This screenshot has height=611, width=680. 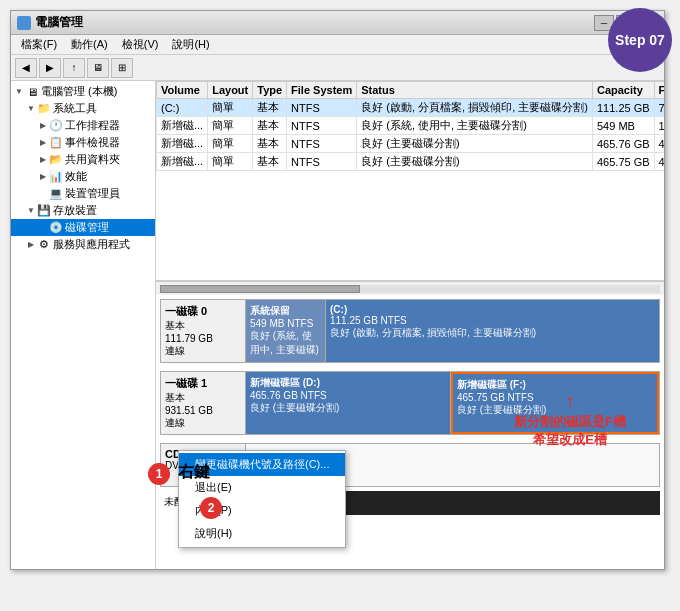 What do you see at coordinates (83, 142) in the screenshot?
I see `sidebar-item-event-viewer: ▶ 📋 事件檢視器` at bounding box center [83, 142].